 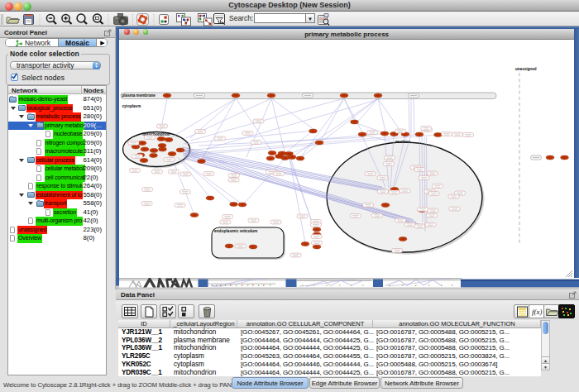 I want to click on svg-text: f(x), so click(x=538, y=312).